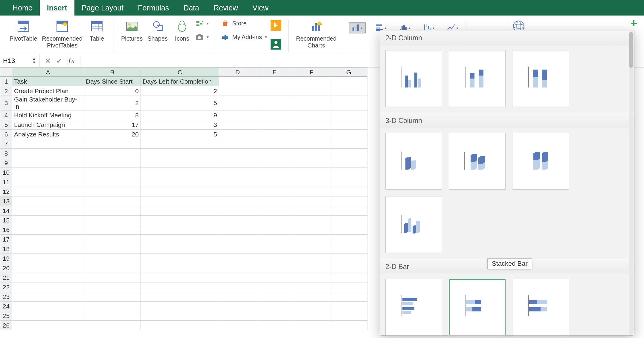 This screenshot has height=338, width=644. I want to click on row-header-18: 18, so click(6, 249).